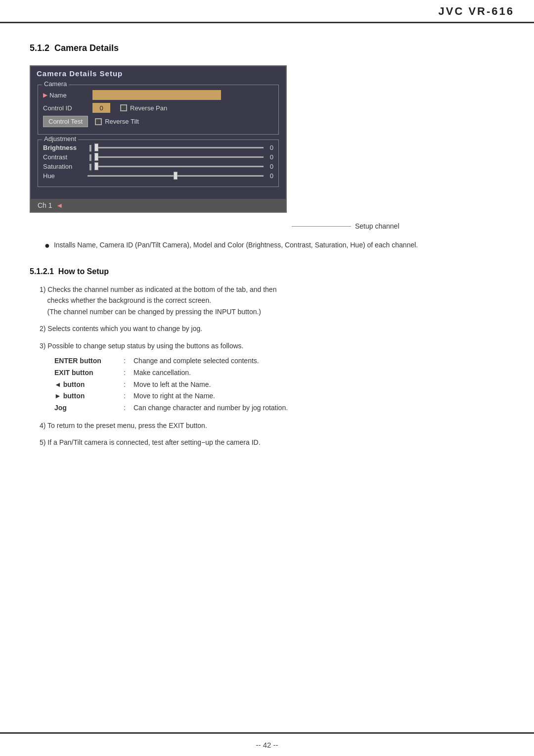  Describe the element at coordinates (279, 396) in the screenshot. I see `button-row: ► button : Move to right at the Name.` at that location.